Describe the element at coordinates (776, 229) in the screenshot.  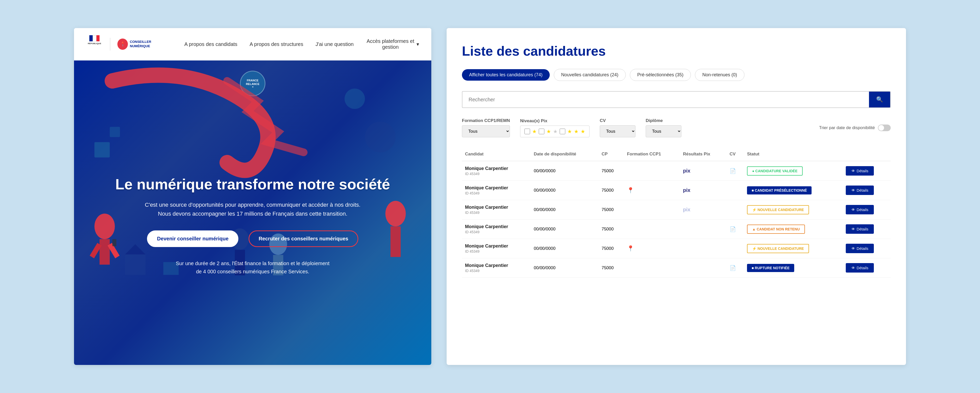
I see `status-badge: ▲ CANDIDAT NON RETENU` at that location.